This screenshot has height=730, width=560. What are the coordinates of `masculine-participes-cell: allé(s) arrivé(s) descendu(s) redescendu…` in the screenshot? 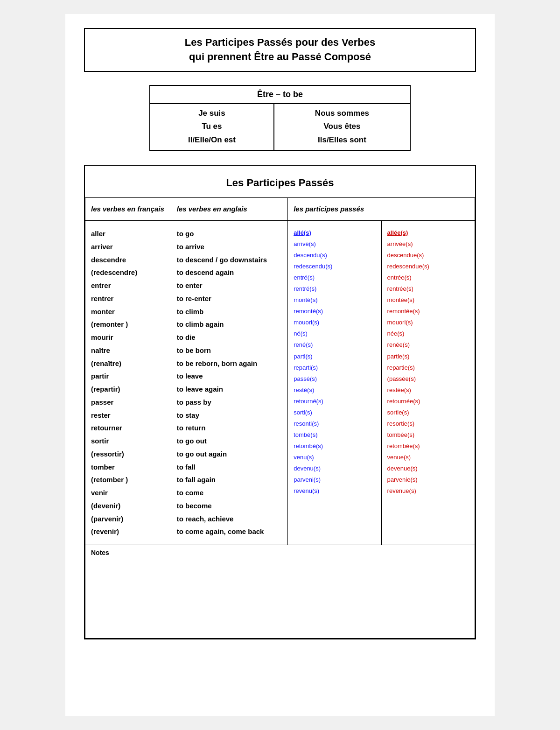 It's located at (335, 383).